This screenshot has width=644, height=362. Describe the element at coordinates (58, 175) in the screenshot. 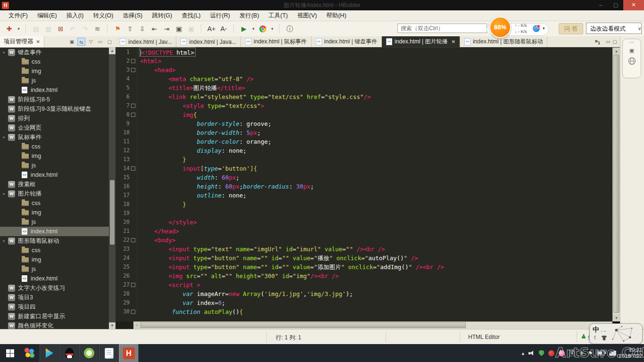

I see `tree-item-file: <>index.html` at that location.